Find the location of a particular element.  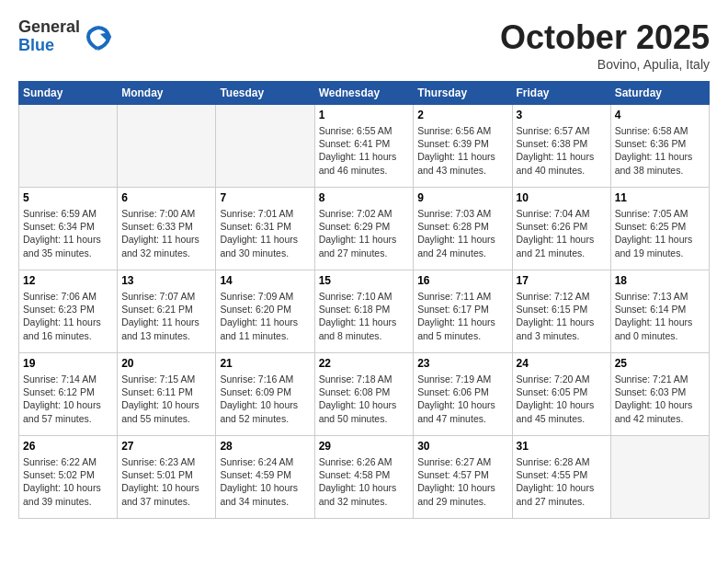

week-row-1: 1 Sunrise: 6:55 AMSunset: 6:41 PMDayligh… is located at coordinates (364, 146).